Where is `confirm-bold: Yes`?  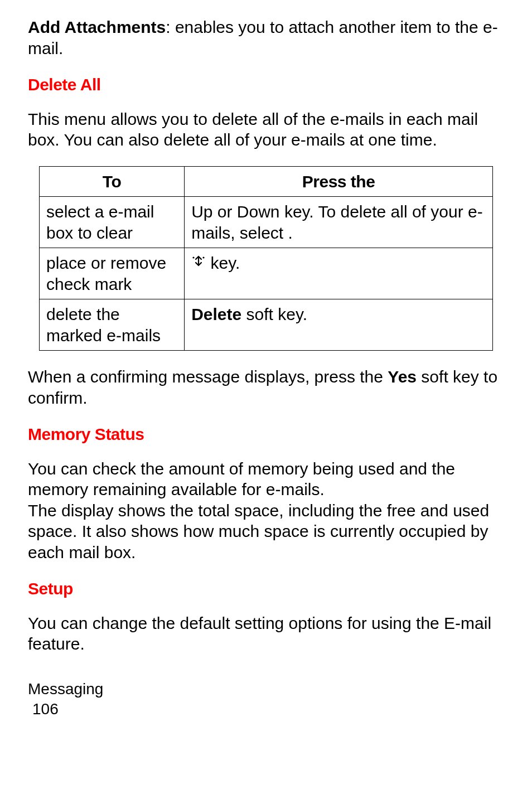 confirm-bold: Yes is located at coordinates (402, 377).